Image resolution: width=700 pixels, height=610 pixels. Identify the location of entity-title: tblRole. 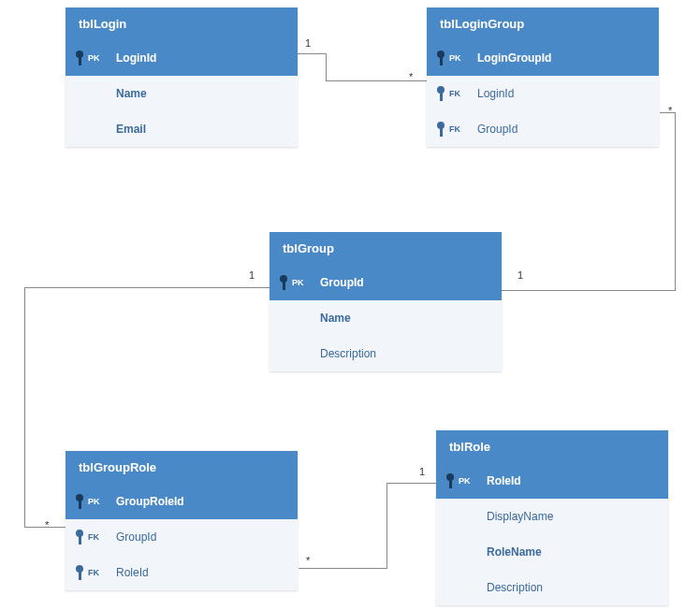
(552, 447).